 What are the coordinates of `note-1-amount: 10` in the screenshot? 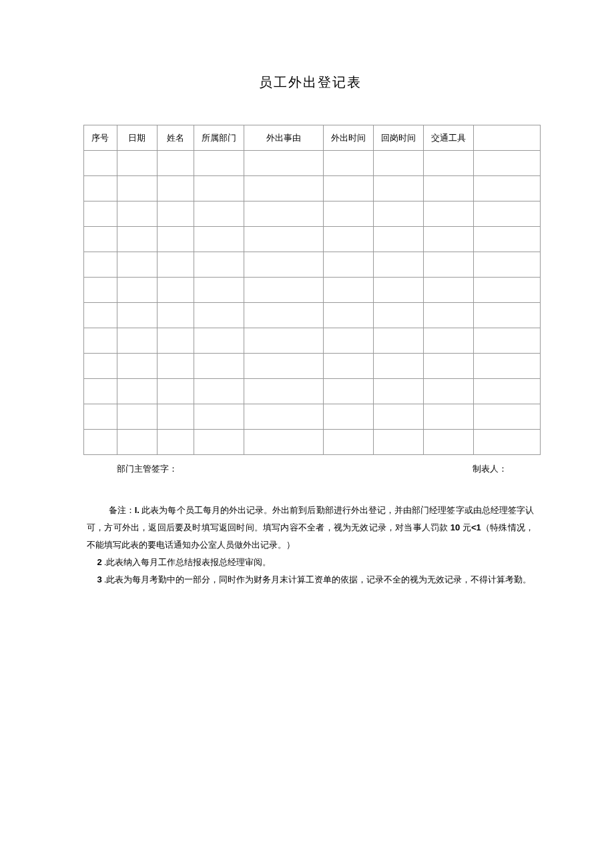 It's located at (455, 527).